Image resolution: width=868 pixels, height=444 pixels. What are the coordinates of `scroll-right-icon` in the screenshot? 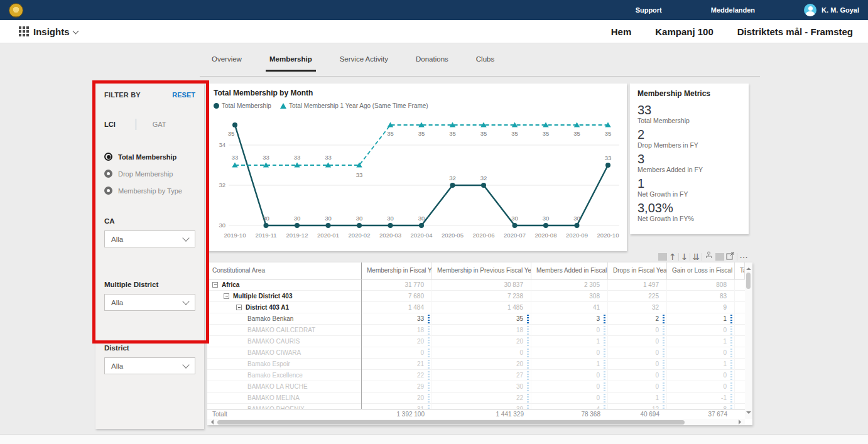 It's located at (741, 422).